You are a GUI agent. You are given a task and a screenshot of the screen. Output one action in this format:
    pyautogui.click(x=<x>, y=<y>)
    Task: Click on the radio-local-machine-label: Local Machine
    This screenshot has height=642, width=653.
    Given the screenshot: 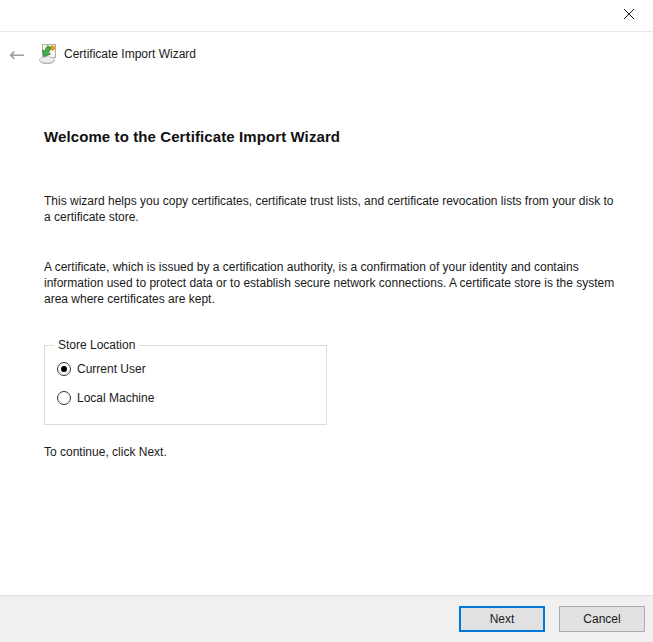 What is the action you would take?
    pyautogui.click(x=116, y=398)
    